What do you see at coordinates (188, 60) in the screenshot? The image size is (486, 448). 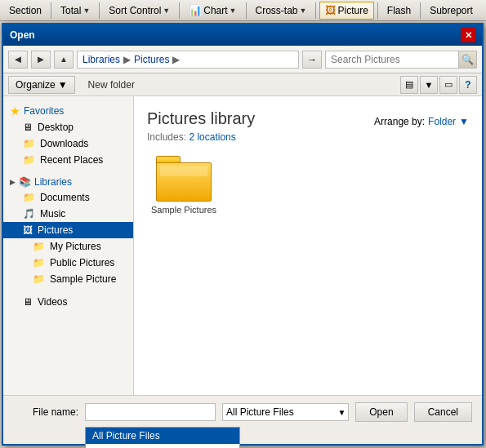 I see `address-path: Libraries ▶ Pictures ▶` at bounding box center [188, 60].